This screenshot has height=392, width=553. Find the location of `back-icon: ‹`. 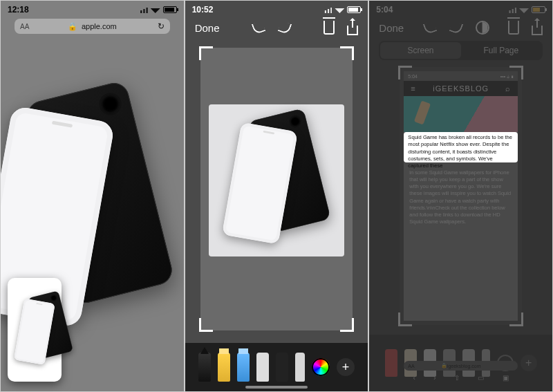

back-icon: ‹ is located at coordinates (415, 377).